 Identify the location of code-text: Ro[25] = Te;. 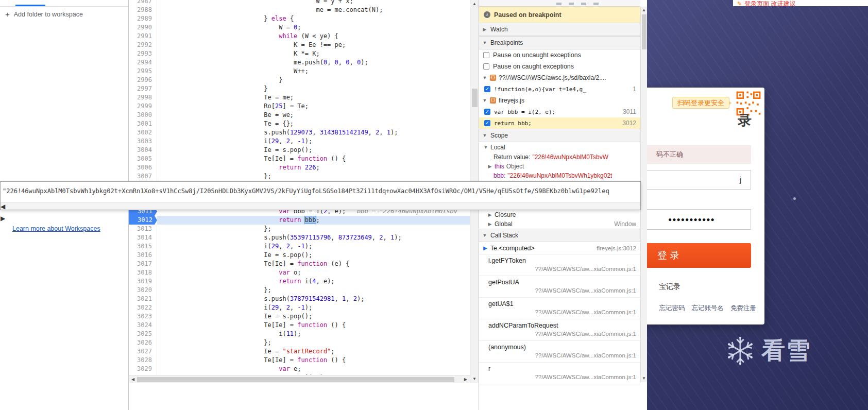
(313, 106).